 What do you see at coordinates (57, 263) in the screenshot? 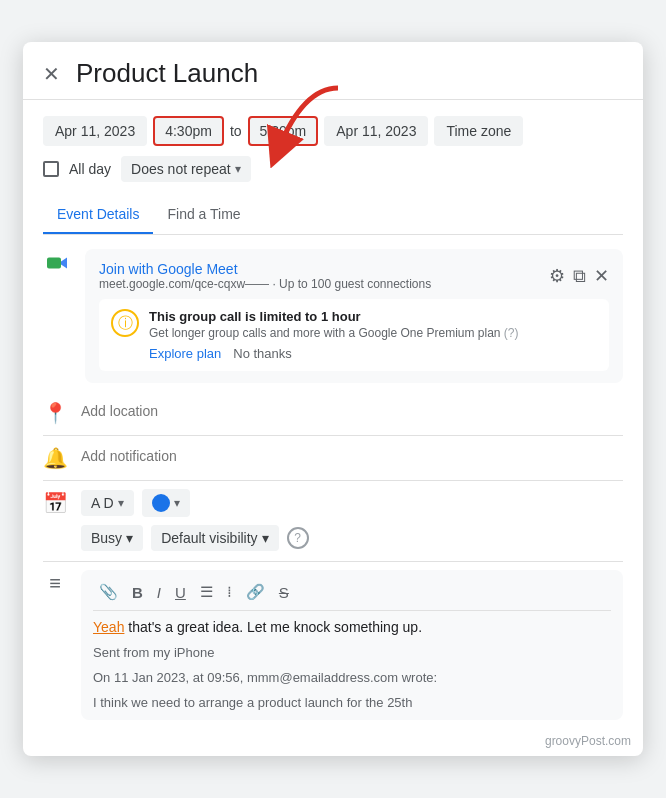
I see `google-meet-icon` at bounding box center [57, 263].